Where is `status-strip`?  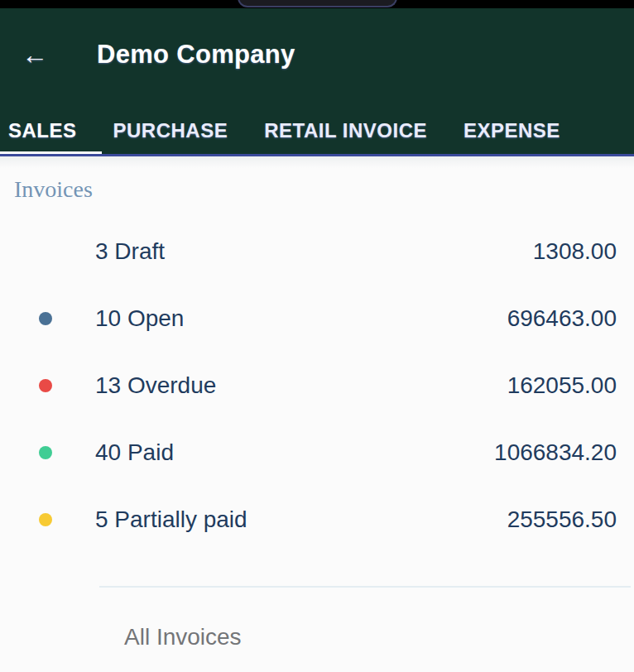 status-strip is located at coordinates (317, 4).